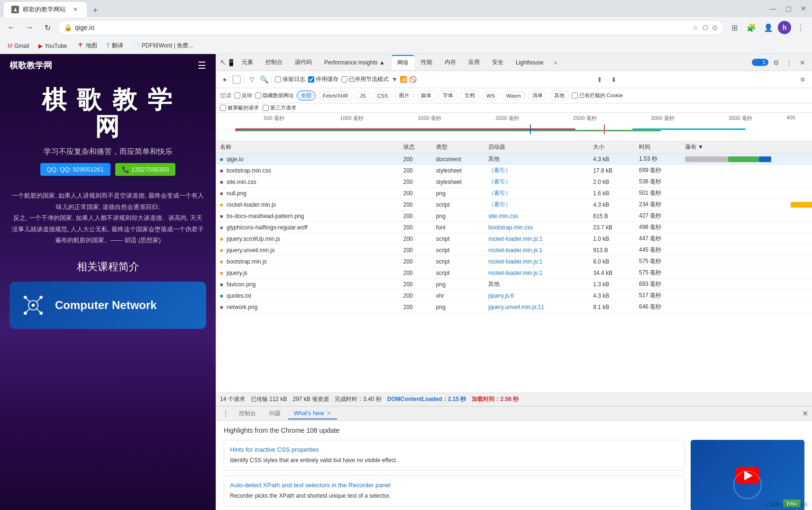 This screenshot has width=812, height=510. What do you see at coordinates (658, 147) in the screenshot?
I see `col-header-time: 时间` at bounding box center [658, 147].